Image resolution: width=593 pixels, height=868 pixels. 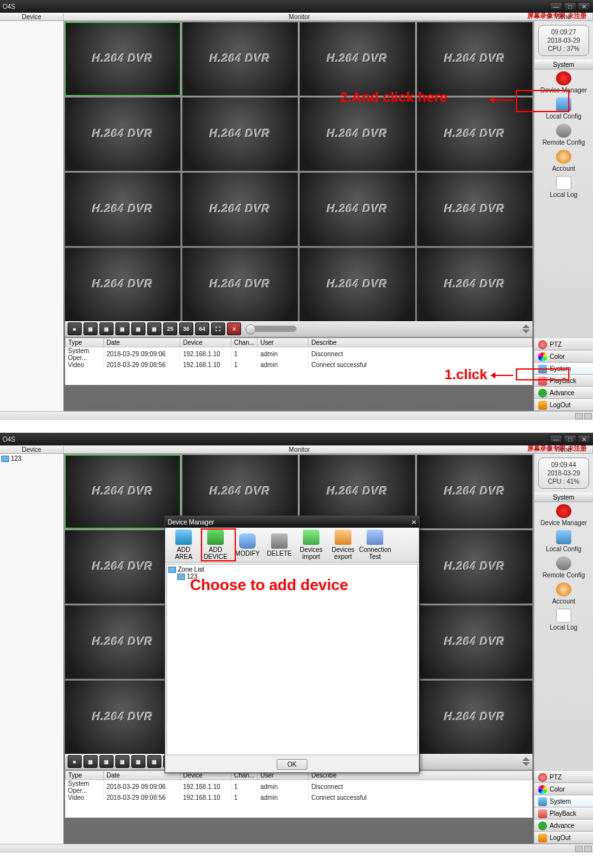 What do you see at coordinates (292, 576) in the screenshot?
I see `zone-tree-item: 123` at bounding box center [292, 576].